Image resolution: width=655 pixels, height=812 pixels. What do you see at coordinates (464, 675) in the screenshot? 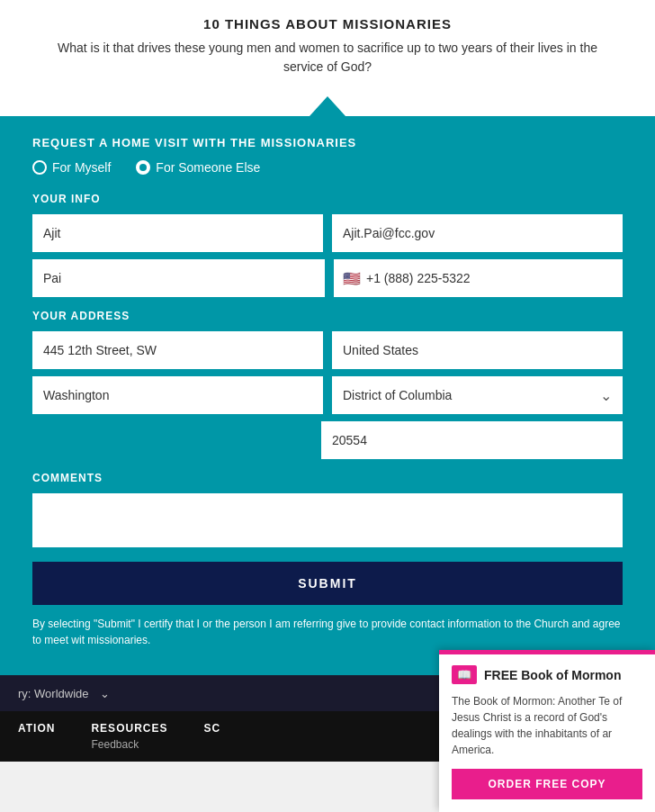
I see `book-icon: 📖` at bounding box center [464, 675].